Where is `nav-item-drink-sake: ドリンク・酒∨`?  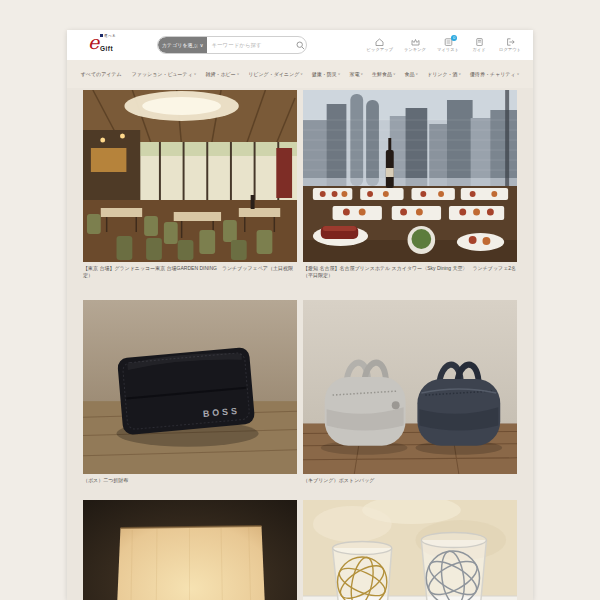
nav-item-drink-sake: ドリンク・酒∨ is located at coordinates (444, 74).